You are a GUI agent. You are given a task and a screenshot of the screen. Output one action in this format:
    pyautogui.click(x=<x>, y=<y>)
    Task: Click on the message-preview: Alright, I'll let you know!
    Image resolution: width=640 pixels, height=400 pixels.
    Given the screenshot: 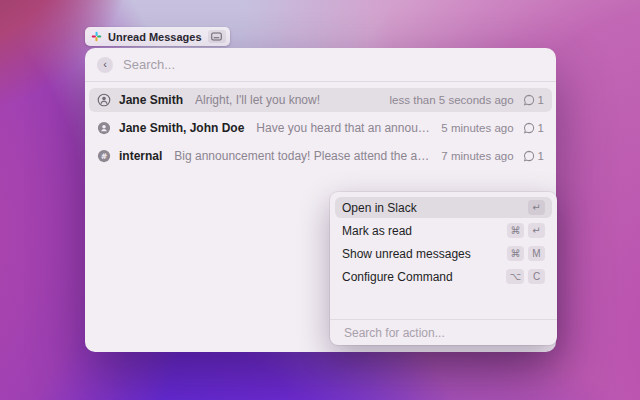 What is the action you would take?
    pyautogui.click(x=258, y=100)
    